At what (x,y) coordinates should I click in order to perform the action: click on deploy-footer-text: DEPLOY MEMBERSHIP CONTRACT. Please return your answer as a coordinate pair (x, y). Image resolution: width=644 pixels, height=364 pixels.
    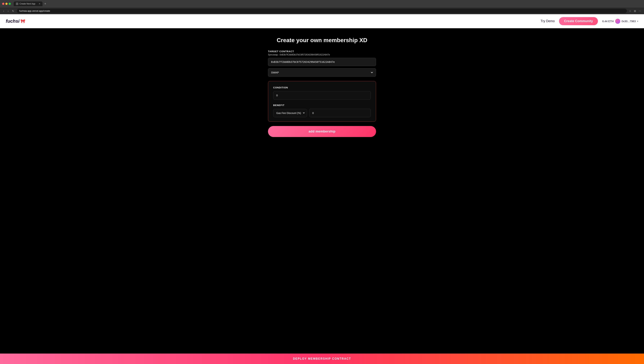
    Looking at the image, I should click on (322, 359).